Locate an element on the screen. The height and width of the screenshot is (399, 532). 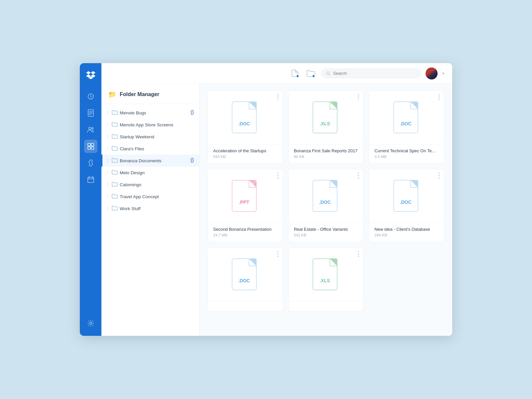
folder-item: ⋮ Melo Design is located at coordinates (150, 173).